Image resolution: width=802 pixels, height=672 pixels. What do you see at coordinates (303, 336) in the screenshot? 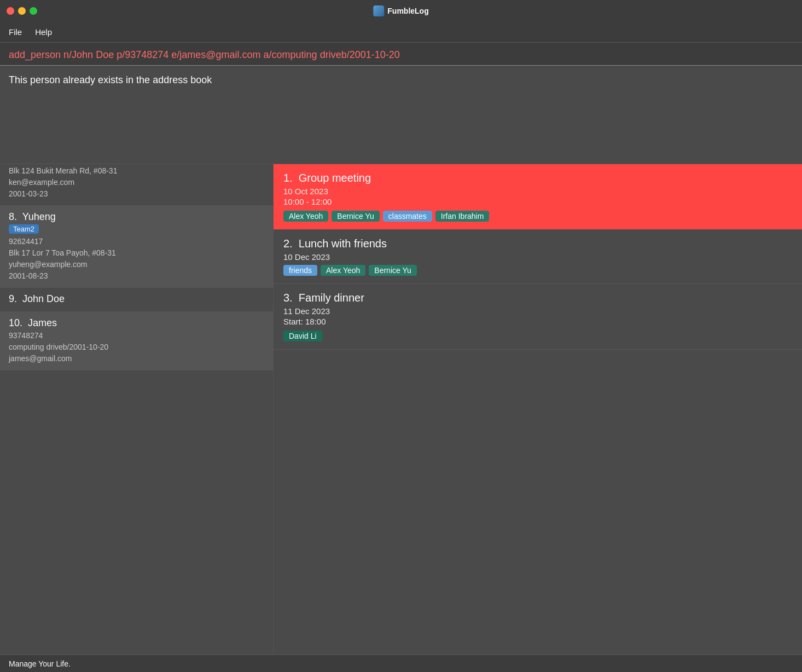
I see `event-tag: David Li` at bounding box center [303, 336].